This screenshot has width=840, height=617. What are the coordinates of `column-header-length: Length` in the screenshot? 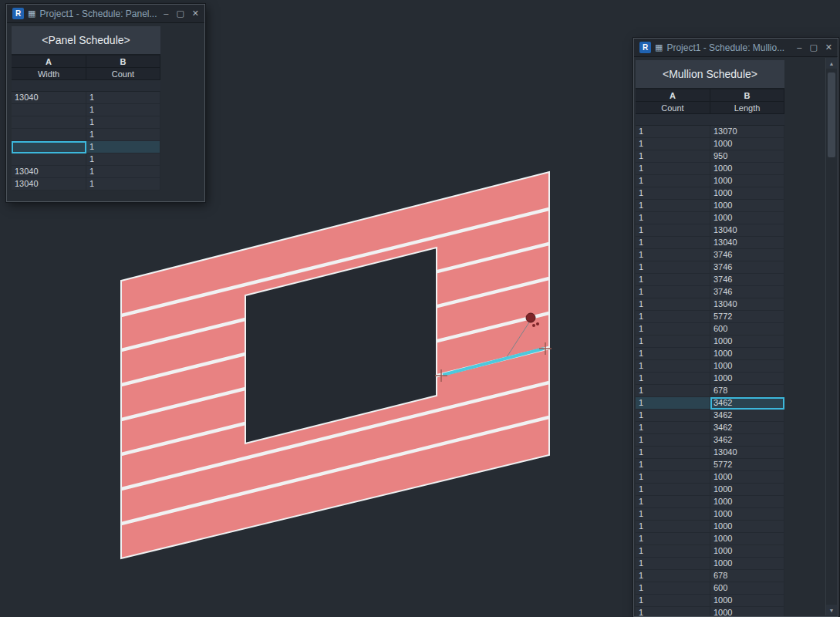 It's located at (747, 108).